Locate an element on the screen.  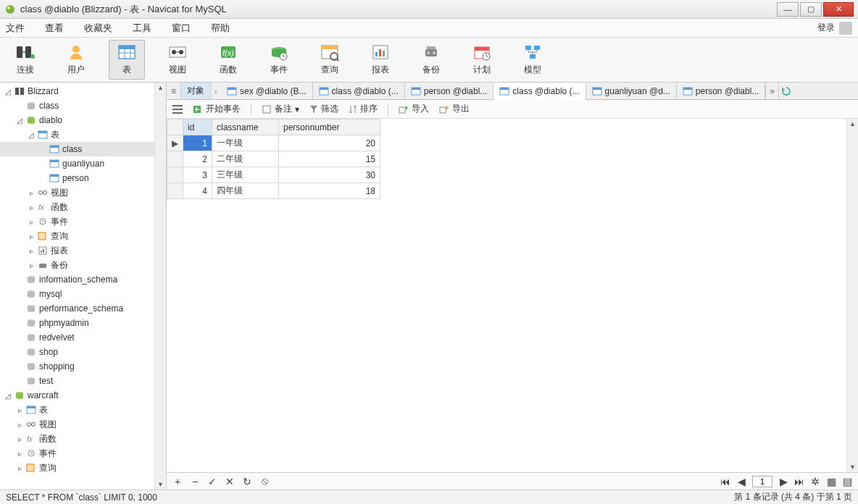
commit-button: ✓ is located at coordinates (212, 482).